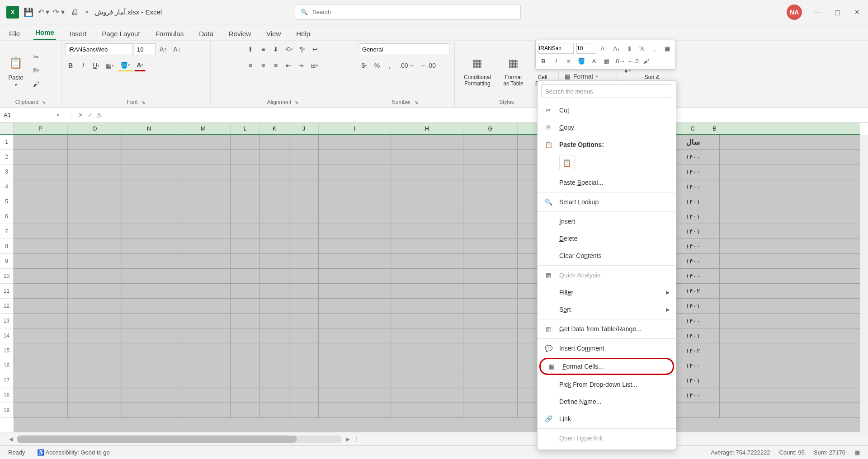  I want to click on align-center-button: ≡, so click(263, 66).